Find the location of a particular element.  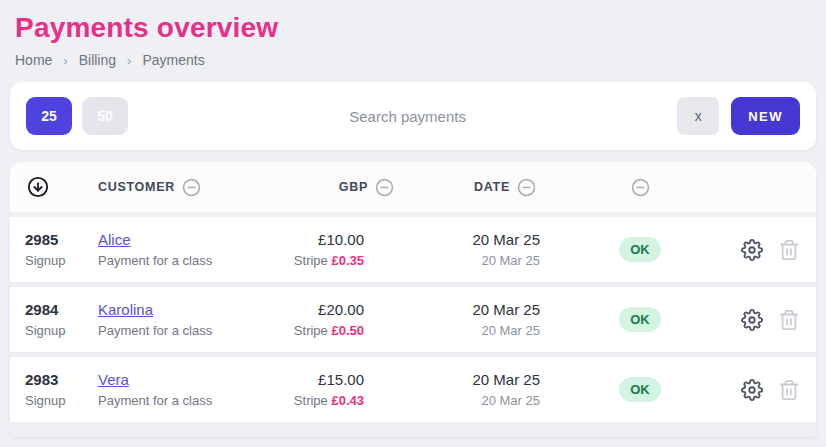

column-header-date: DATE is located at coordinates (492, 187).